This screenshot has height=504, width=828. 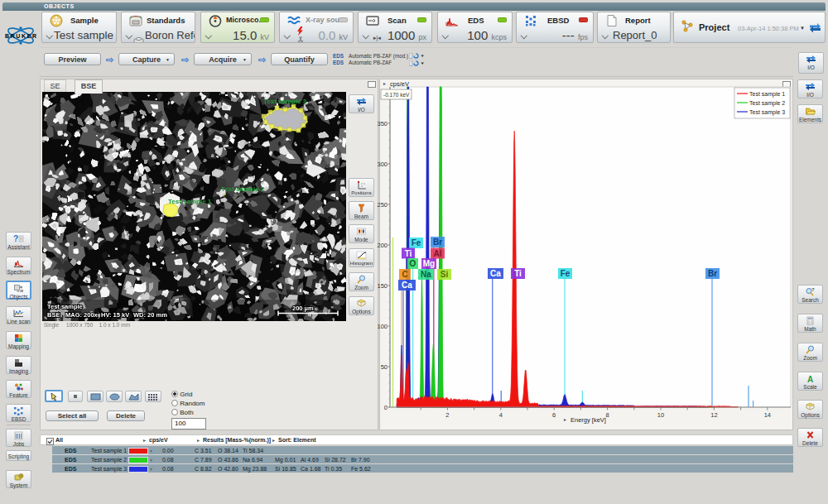 What do you see at coordinates (82, 314) in the screenshot?
I see `svg-text: MAG: 200x` at bounding box center [82, 314].